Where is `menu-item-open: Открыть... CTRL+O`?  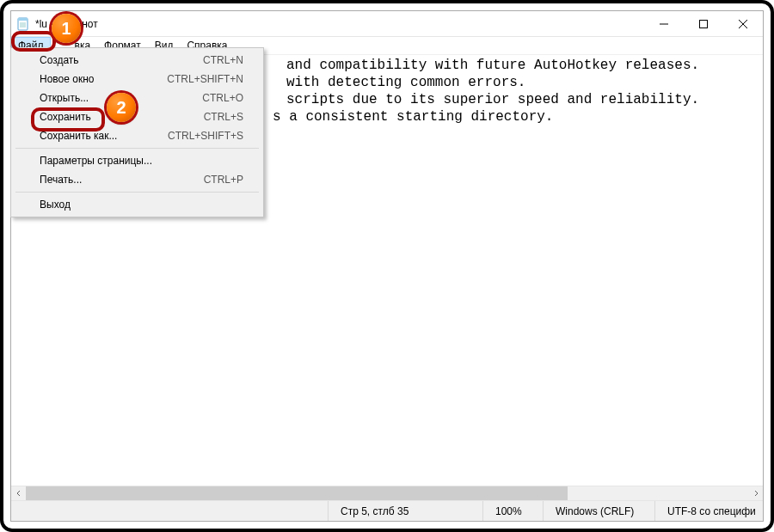 menu-item-open: Открыть... CTRL+O is located at coordinates (138, 98).